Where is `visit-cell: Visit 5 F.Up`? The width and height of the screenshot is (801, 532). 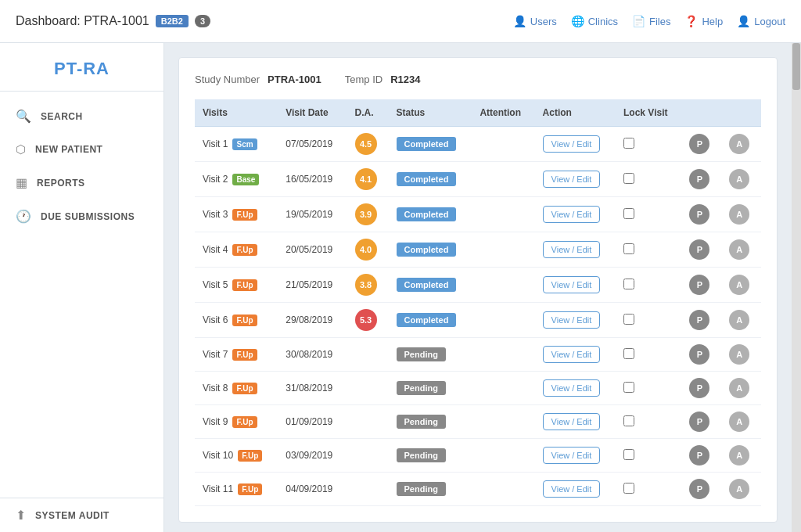
visit-cell: Visit 5 F.Up is located at coordinates (236, 285).